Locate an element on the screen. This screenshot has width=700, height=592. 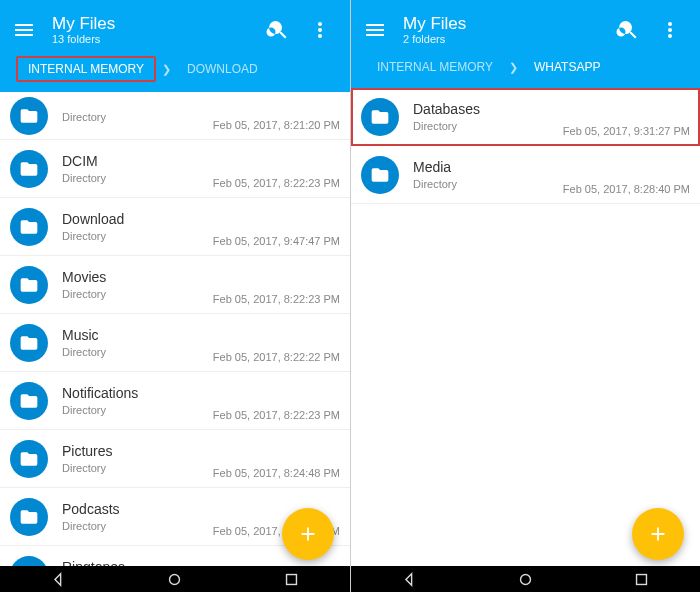
list-item: DirectoryFeb 05, 2017, 8:21:20 PM is located at coordinates (175, 116).